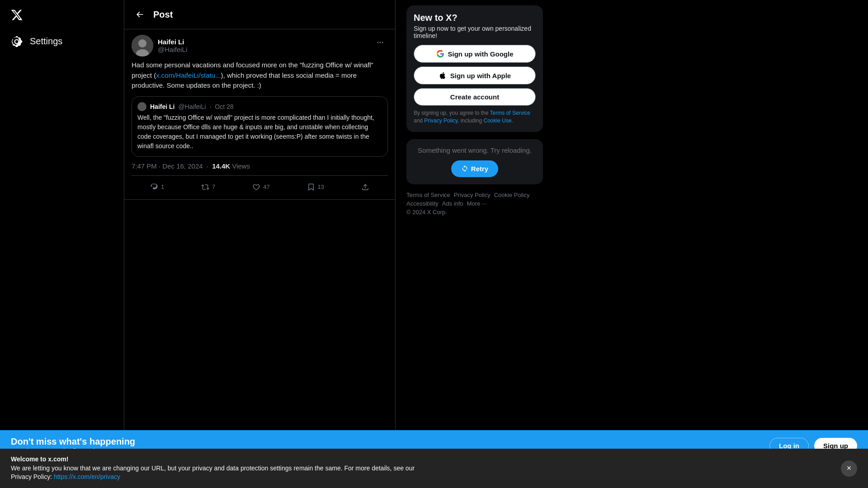  I want to click on footer-more: More ···, so click(477, 203).